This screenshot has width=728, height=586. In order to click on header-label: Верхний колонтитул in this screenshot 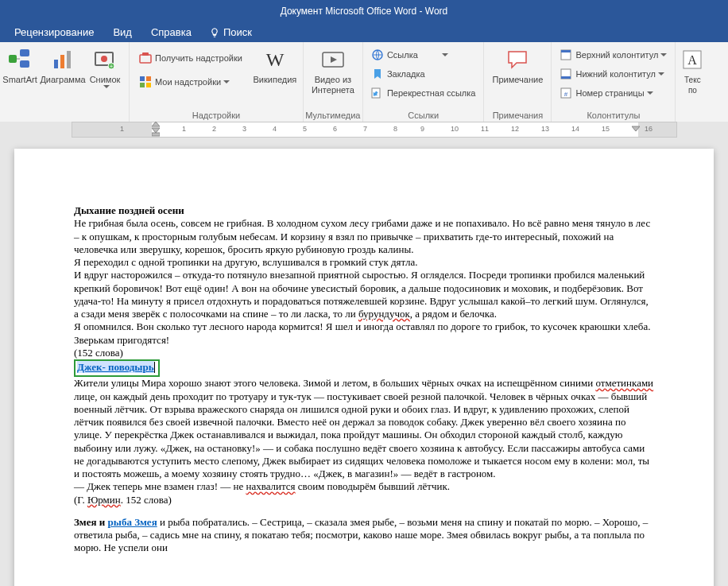, I will do `click(617, 55)`.